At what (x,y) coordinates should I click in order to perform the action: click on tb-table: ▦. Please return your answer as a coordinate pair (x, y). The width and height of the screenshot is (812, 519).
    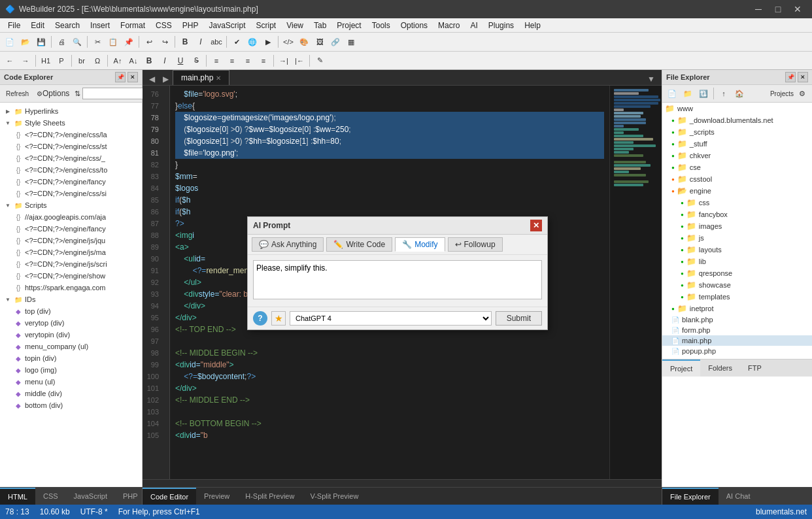
    Looking at the image, I should click on (351, 42).